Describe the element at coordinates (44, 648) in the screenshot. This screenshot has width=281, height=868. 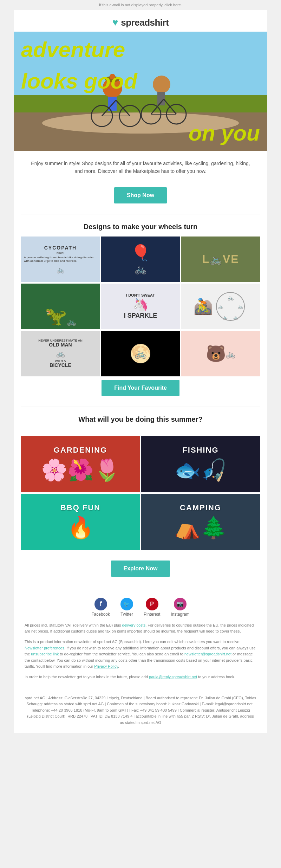
I see `newsletter-prefs-link: Newsletter preferences` at that location.